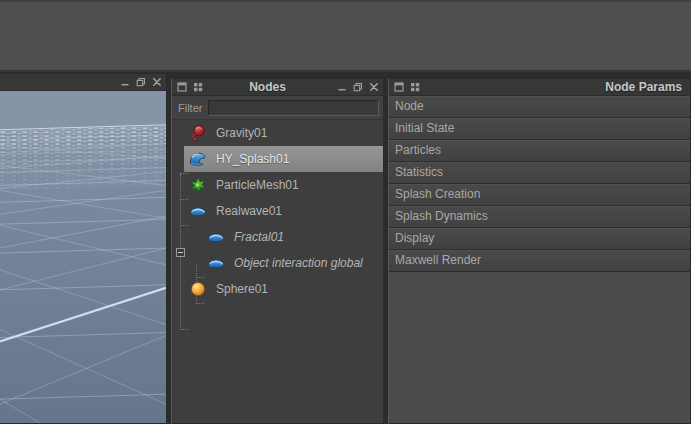  What do you see at coordinates (540, 239) in the screenshot?
I see `section-display: Display` at bounding box center [540, 239].